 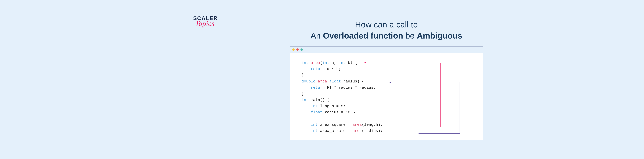 I want to click on window-dot-yellow, so click(x=294, y=50).